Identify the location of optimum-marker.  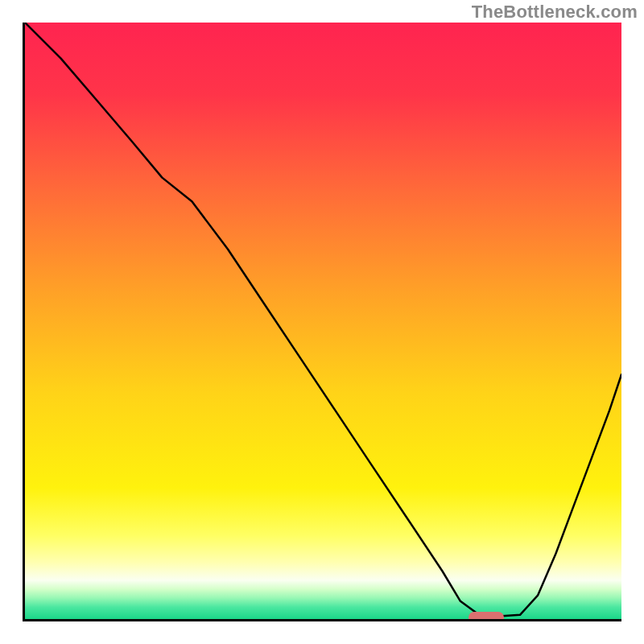
(486, 617).